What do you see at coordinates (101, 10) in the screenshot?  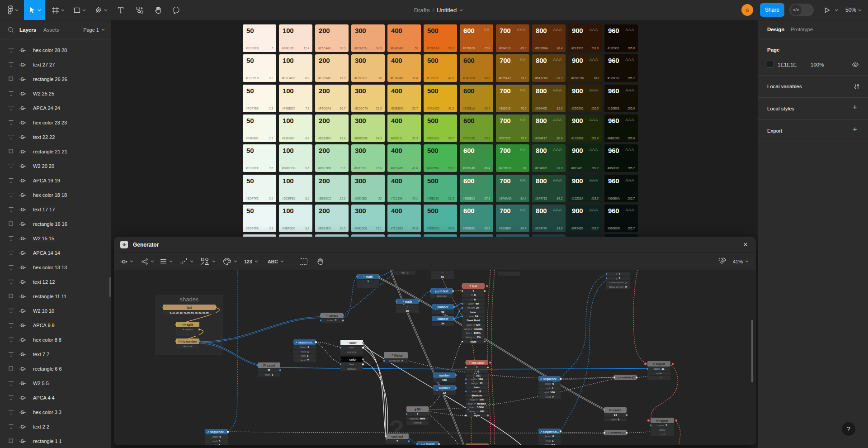 I see `pen-tool-button` at bounding box center [101, 10].